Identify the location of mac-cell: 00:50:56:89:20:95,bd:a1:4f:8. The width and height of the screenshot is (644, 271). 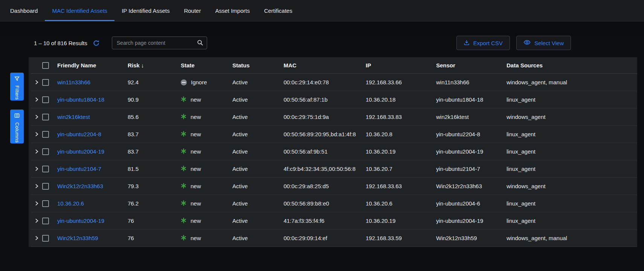
(325, 134).